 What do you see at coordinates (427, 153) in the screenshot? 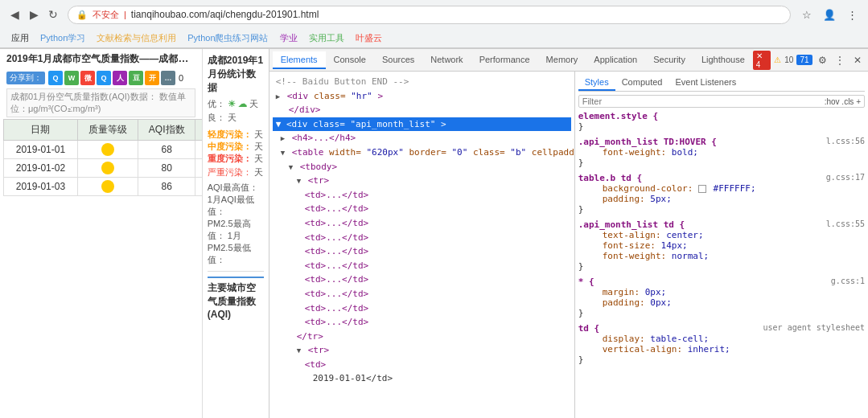
I see `dom-table-border: border=` at bounding box center [427, 153].